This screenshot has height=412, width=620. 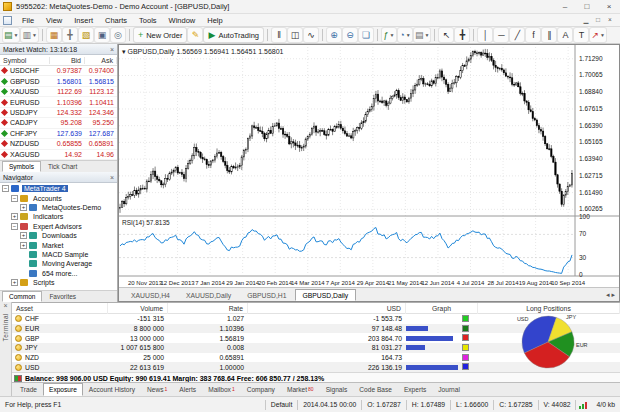 What do you see at coordinates (58, 282) in the screenshot?
I see `tree-item-scripts: +Scripts` at bounding box center [58, 282].